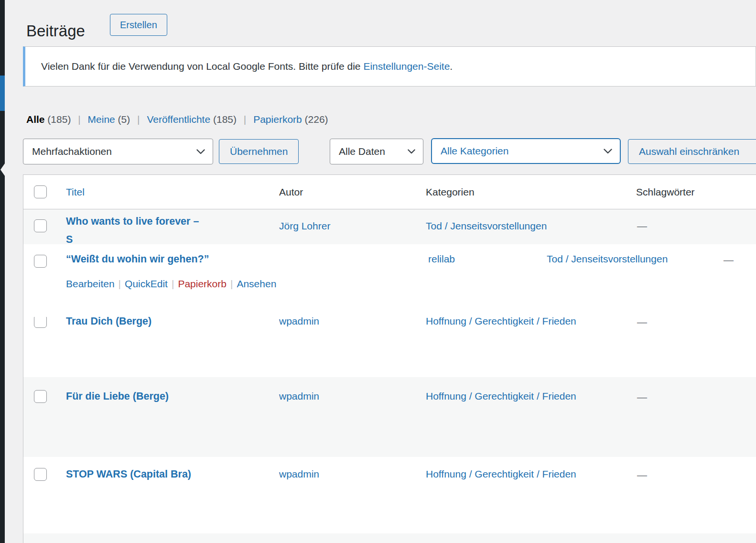 This screenshot has height=543, width=756. What do you see at coordinates (692, 152) in the screenshot?
I see `filter-button: Auswahl einschränken` at bounding box center [692, 152].